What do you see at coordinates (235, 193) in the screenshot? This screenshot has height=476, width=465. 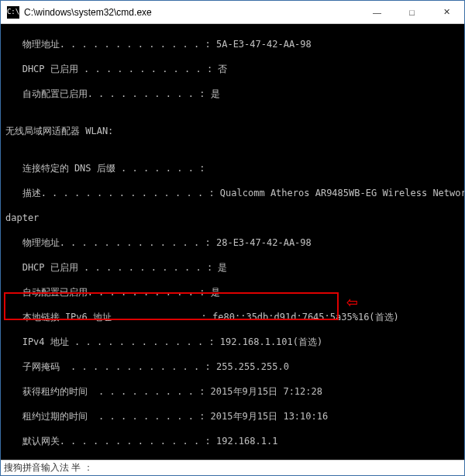 I see `output-line: 描述. . . . . . . . . . . . . . . : Qualco…` at bounding box center [235, 193].